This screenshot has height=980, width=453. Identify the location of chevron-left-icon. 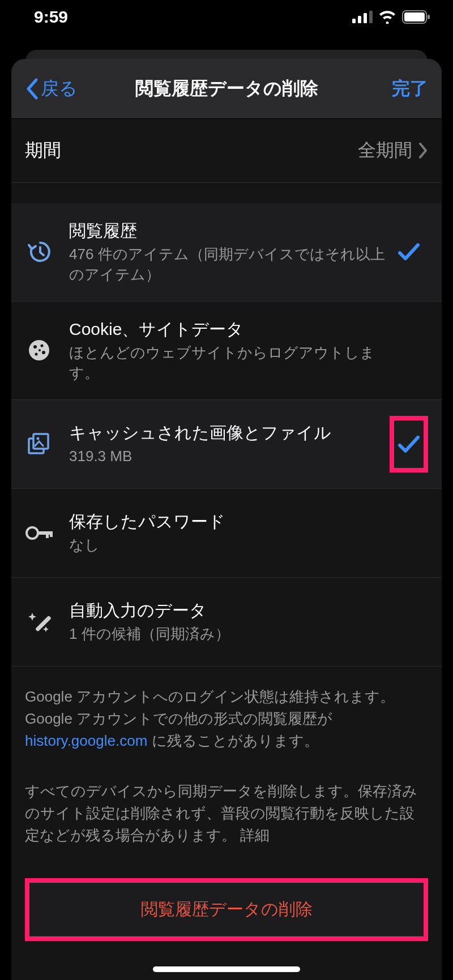
(32, 89).